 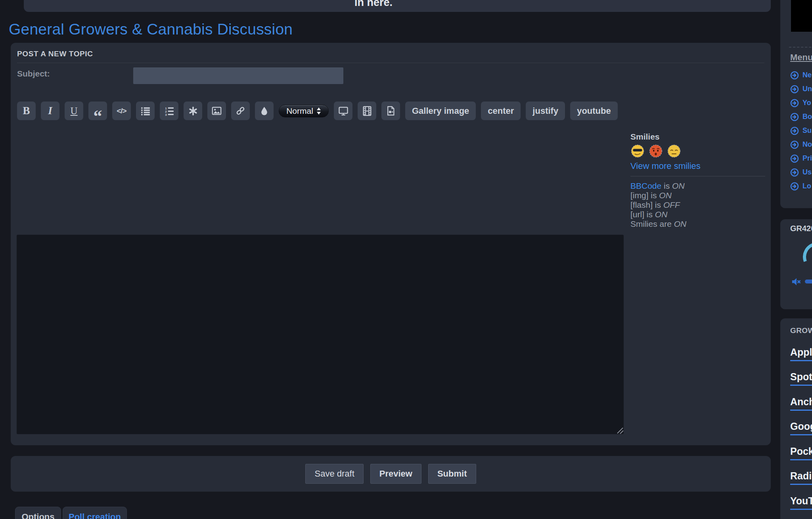 What do you see at coordinates (396, 474) in the screenshot?
I see `preview-button: Preview` at bounding box center [396, 474].